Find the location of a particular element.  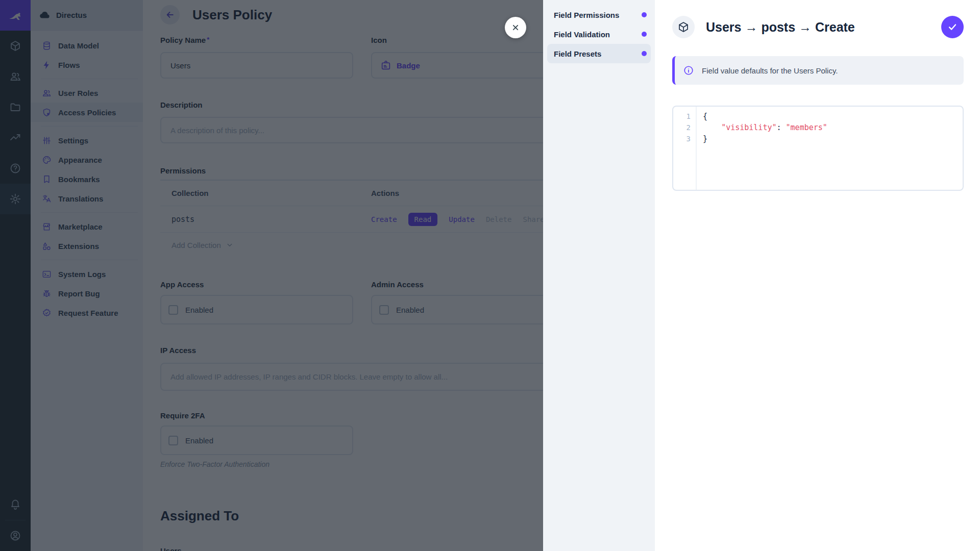

code-key: "visibility" is located at coordinates (749, 128).